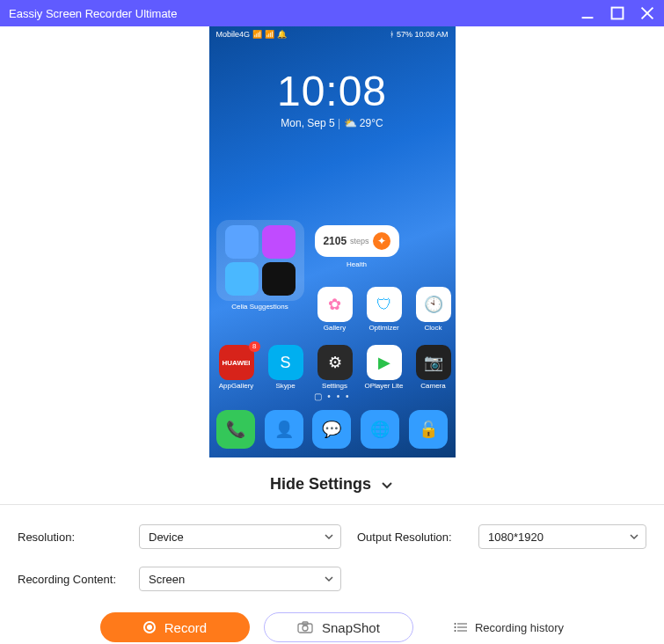 This screenshot has width=664, height=644. I want to click on carrier-label: Mobile4G, so click(234, 34).